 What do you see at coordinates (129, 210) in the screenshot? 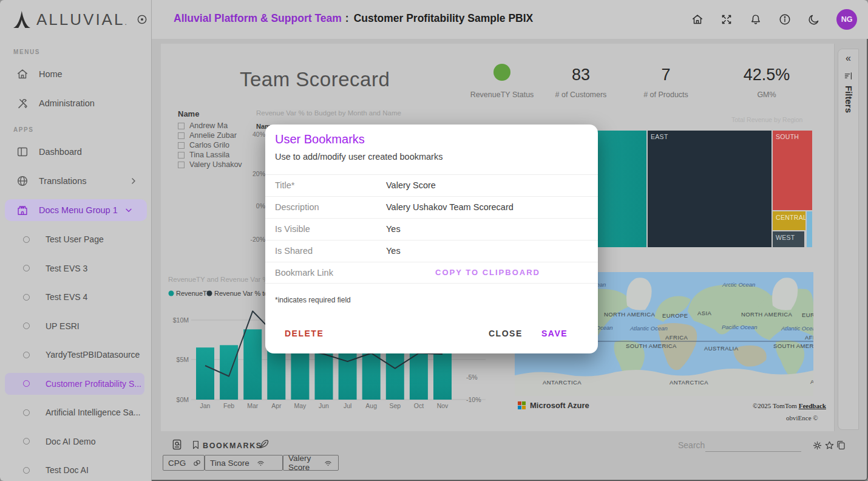
I see `chevron-down-icon` at bounding box center [129, 210].